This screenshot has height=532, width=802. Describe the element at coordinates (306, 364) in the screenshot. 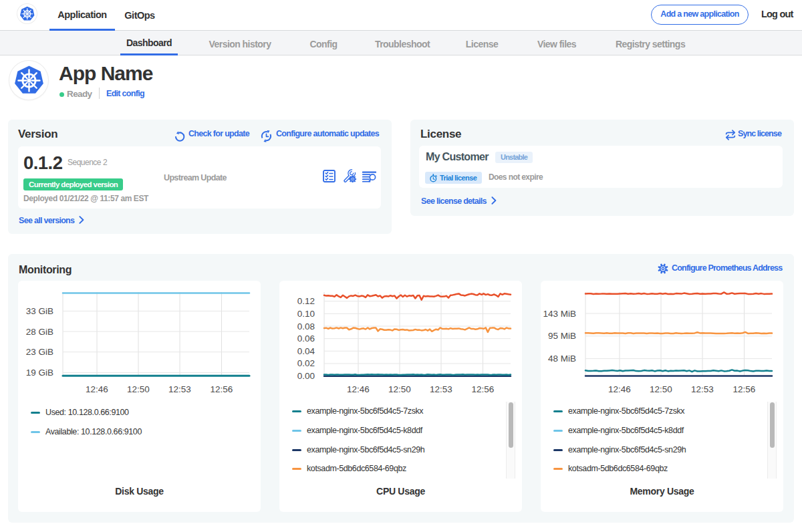

I see `svg-text: 0.02` at that location.